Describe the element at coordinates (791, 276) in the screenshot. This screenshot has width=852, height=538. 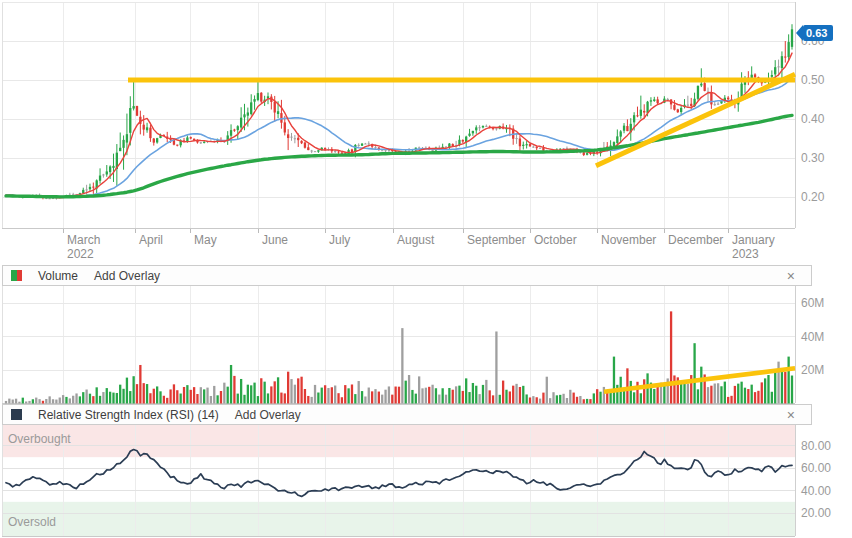
I see `volume-panel-close-button: ×` at that location.